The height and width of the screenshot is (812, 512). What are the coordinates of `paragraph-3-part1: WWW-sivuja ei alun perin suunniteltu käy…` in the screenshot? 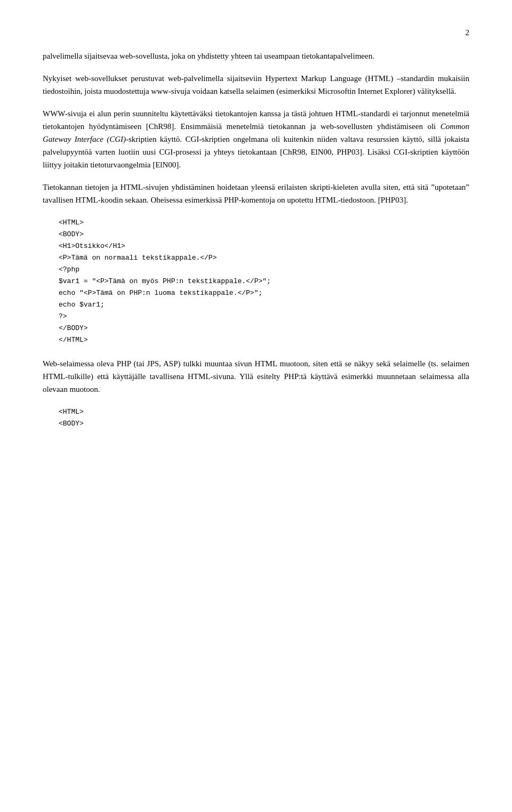 It's located at (256, 120).